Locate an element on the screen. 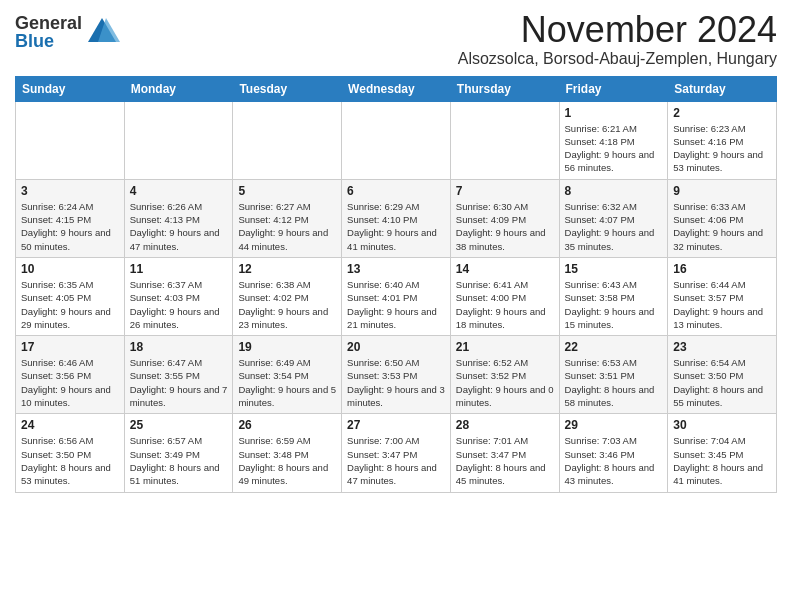 The image size is (792, 612). day-number: 1 is located at coordinates (614, 113).